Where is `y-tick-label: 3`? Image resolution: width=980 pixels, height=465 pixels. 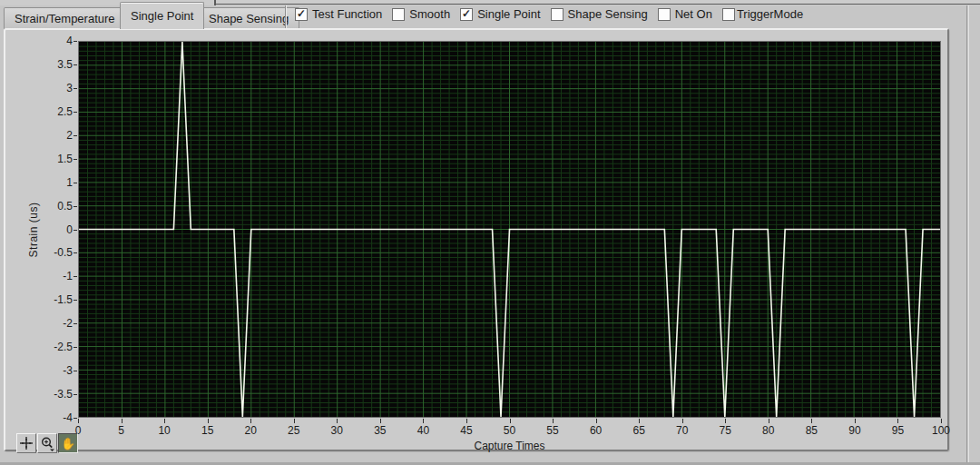
y-tick-label: 3 is located at coordinates (53, 88).